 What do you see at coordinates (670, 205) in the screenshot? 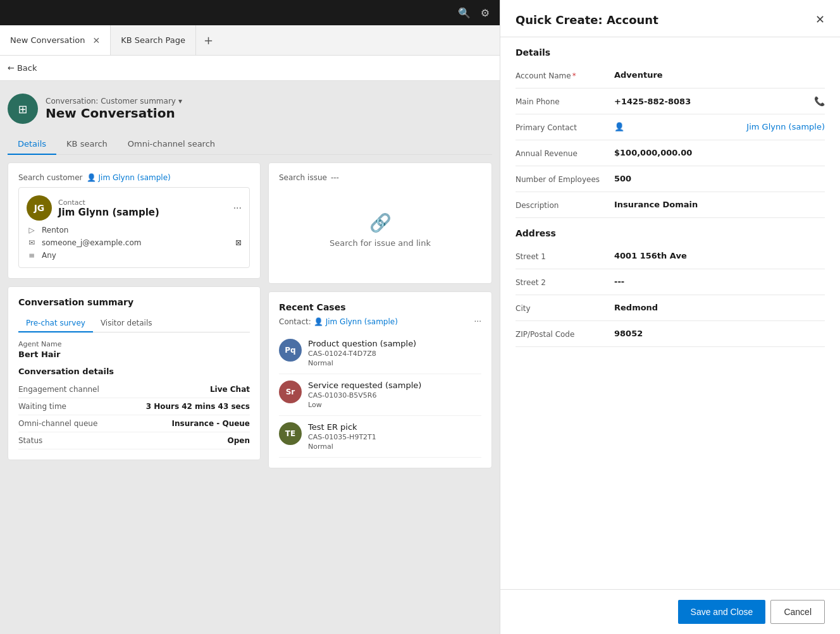
I see `qc-field-row: DescriptionInsurance Domain` at bounding box center [670, 205].